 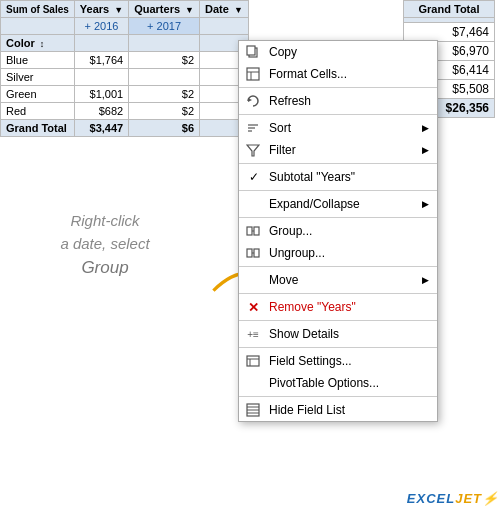 What do you see at coordinates (338, 410) in the screenshot?
I see `menu-item-hide-field-list: Hide Field List` at bounding box center [338, 410].